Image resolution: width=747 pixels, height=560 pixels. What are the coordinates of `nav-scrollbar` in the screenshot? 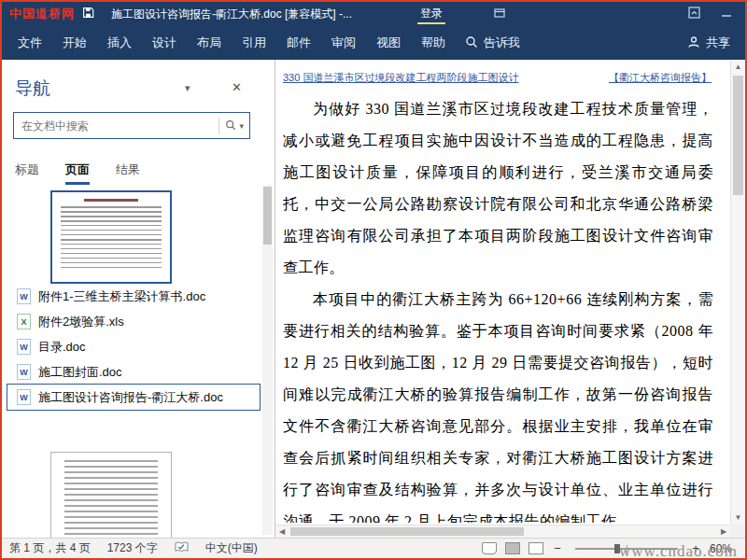 It's located at (267, 360).